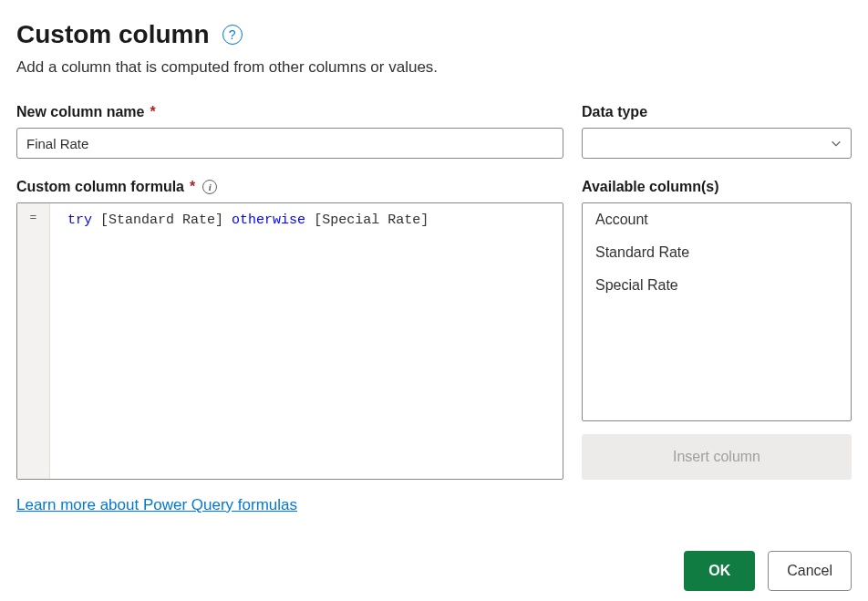  I want to click on available-columns-label: Available column(s), so click(717, 187).